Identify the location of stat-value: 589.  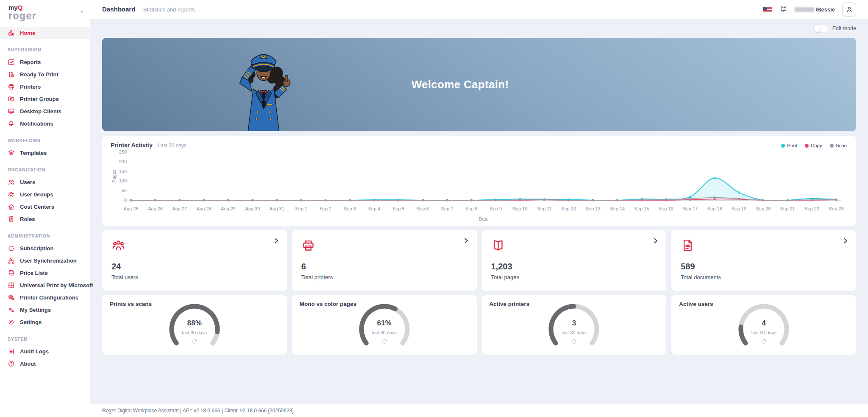
(764, 266).